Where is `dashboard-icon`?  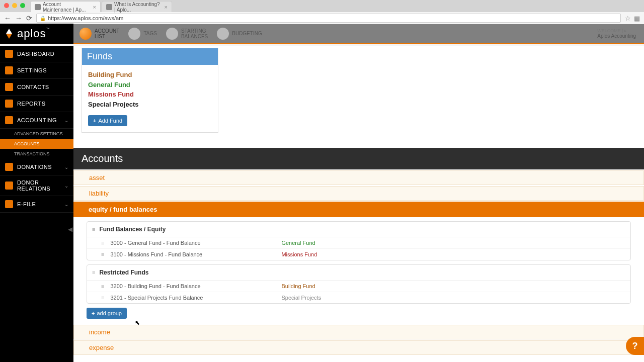
dashboard-icon is located at coordinates (9, 54).